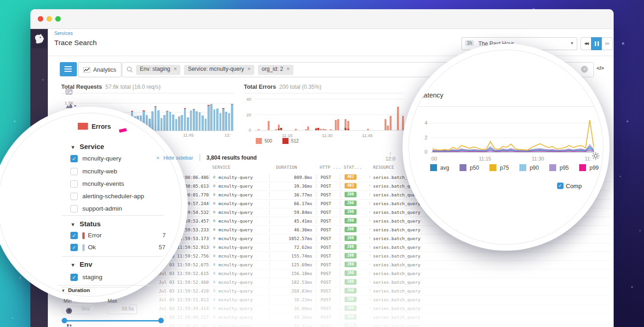 Image resolution: width=644 pixels, height=327 pixels. Describe the element at coordinates (68, 69) in the screenshot. I see `list-view-button` at that location.